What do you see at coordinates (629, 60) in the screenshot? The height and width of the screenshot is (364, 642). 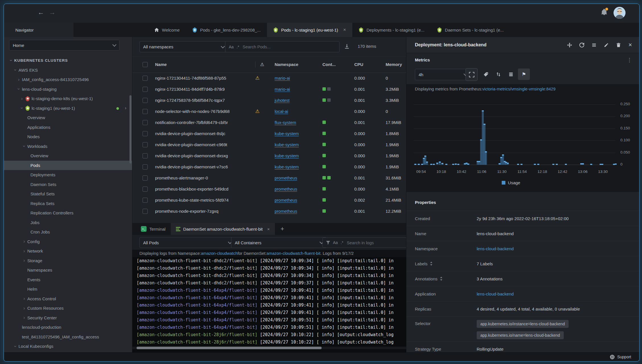 I see `metrics-menu-icon: ⋮` at bounding box center [629, 60].